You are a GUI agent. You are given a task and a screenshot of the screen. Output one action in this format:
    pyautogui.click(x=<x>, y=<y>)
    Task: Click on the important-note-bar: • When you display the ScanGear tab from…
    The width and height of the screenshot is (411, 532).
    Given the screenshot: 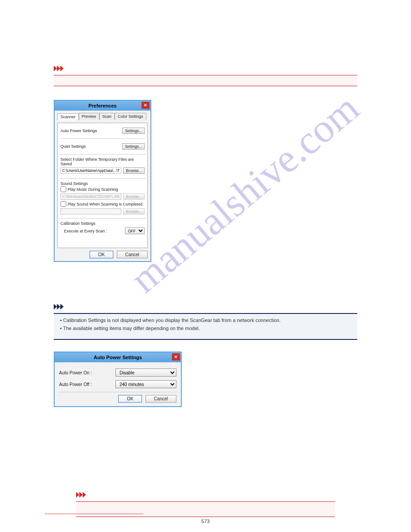 What is the action you would take?
    pyautogui.click(x=206, y=509)
    